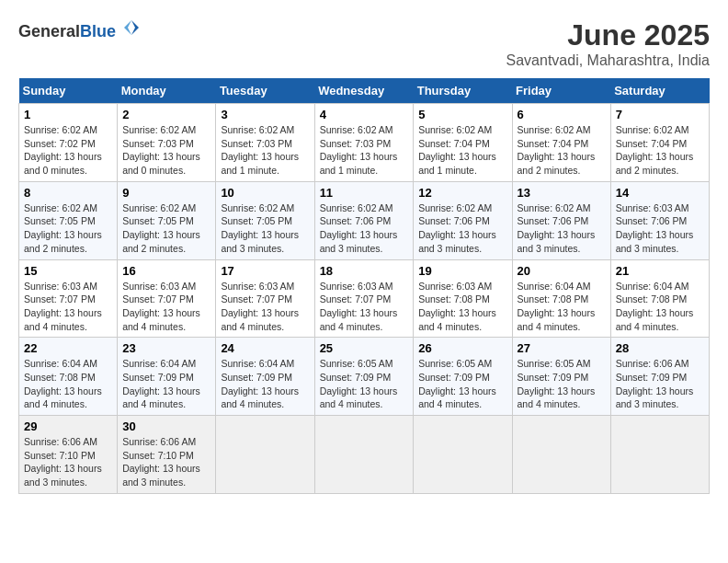 The image size is (728, 563). Describe the element at coordinates (68, 144) in the screenshot. I see `table-row: 1Sunrise: 6:02 AM Sunset: 7:02 PM Daylig…` at that location.